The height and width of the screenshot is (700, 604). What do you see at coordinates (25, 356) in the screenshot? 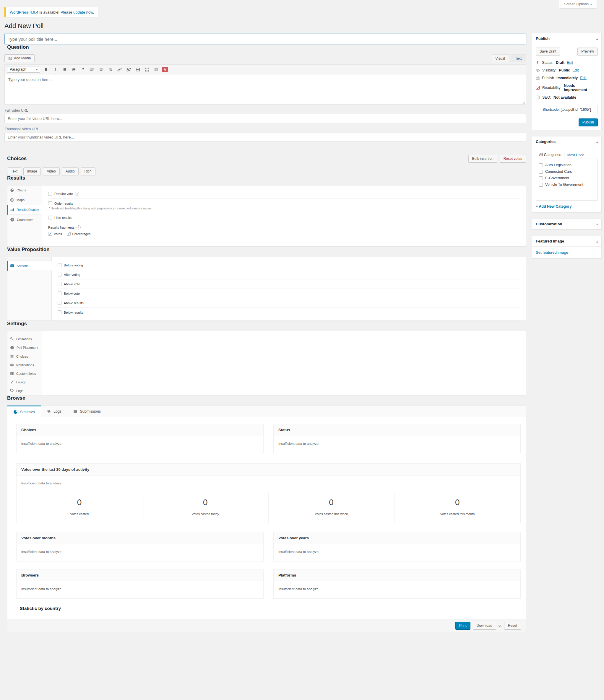
I see `tab-choices-settings: Choices` at bounding box center [25, 356].